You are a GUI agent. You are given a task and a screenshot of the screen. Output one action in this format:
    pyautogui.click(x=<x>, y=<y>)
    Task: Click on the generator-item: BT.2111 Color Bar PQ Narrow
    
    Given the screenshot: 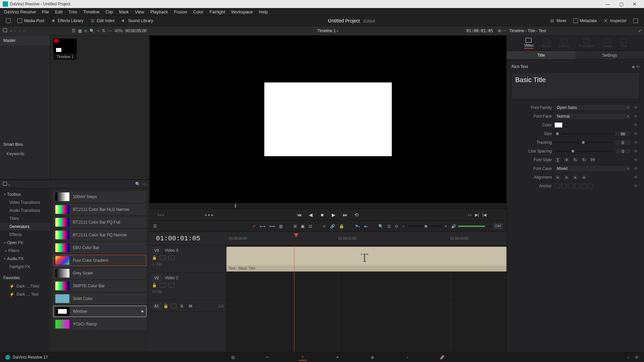 What is the action you would take?
    pyautogui.click(x=100, y=235)
    